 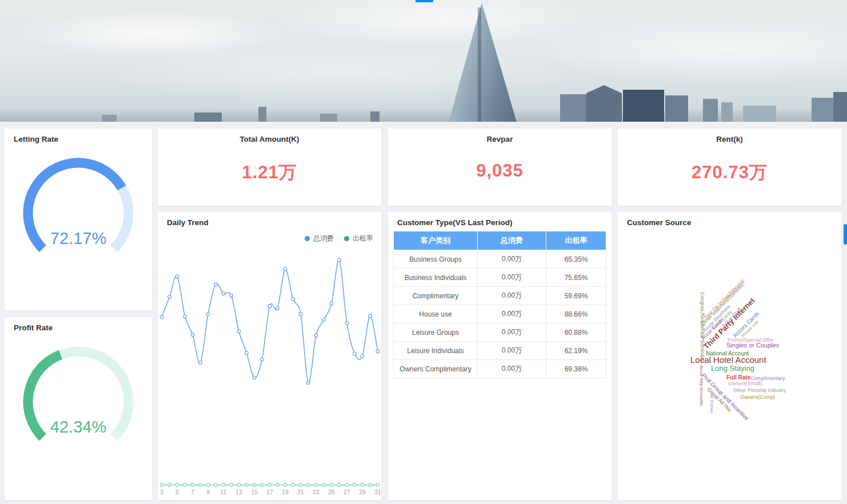 What do you see at coordinates (576, 333) in the screenshot?
I see `table-cell: 60.88%` at bounding box center [576, 333].